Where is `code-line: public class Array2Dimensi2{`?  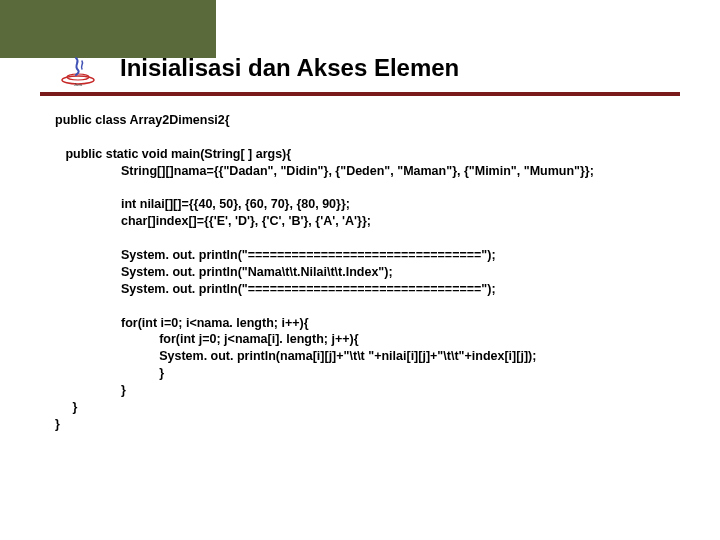
code-line: public class Array2Dimensi2{ is located at coordinates (375, 120).